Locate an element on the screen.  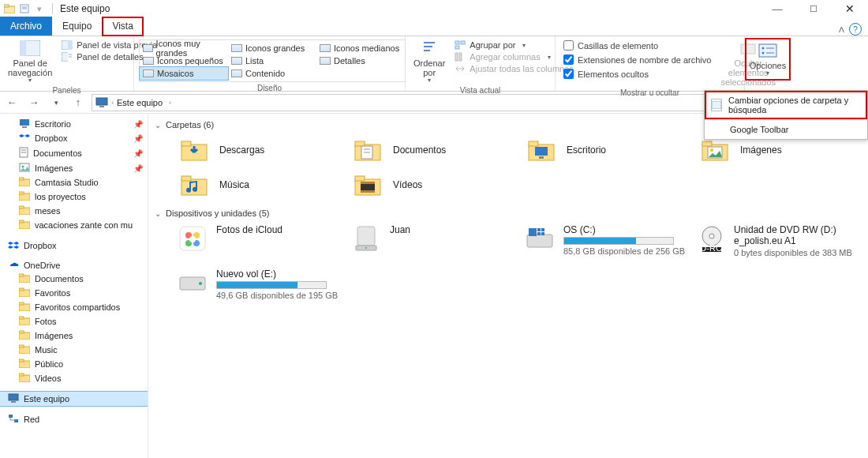
view-iconos-muy-grandes: Iconos muy grandes is located at coordinates (184, 48).